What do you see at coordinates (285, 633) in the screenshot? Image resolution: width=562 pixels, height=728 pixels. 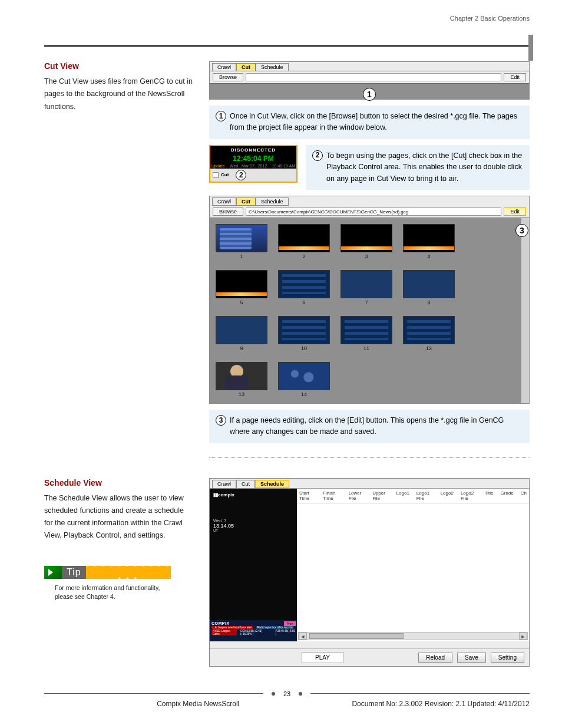 I see `ticker-e: PJZ:45.45(+5.50 )` at bounding box center [285, 633].